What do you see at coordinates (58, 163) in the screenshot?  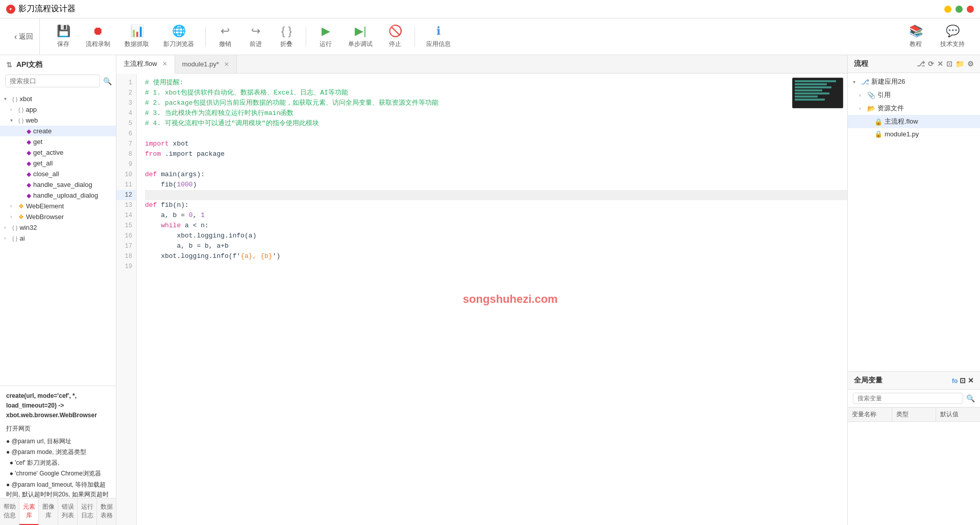 I see `sidebar-item-get-all: ◆ get_all` at bounding box center [58, 163].